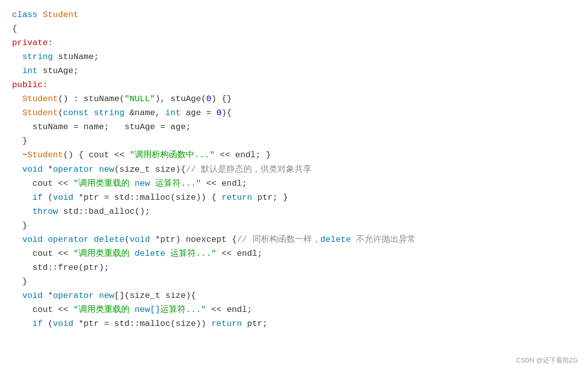  I want to click on code-line-3: private:, so click(294, 43).